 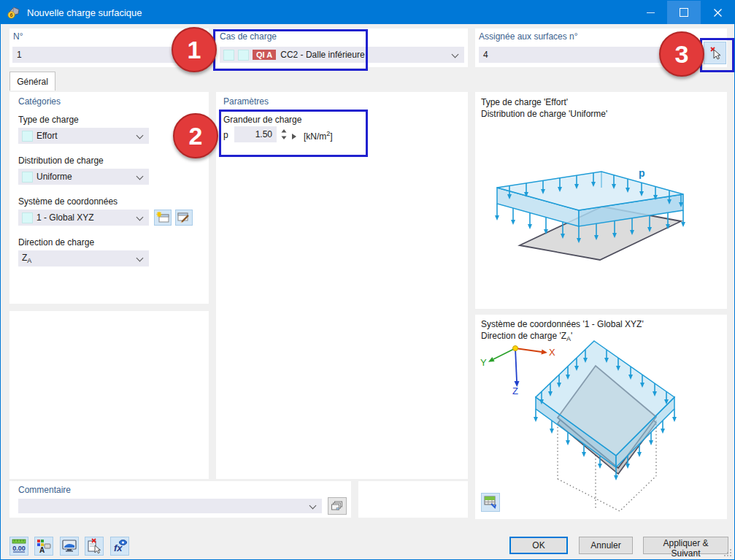 What do you see at coordinates (337, 506) in the screenshot?
I see `comment-templates-button` at bounding box center [337, 506].